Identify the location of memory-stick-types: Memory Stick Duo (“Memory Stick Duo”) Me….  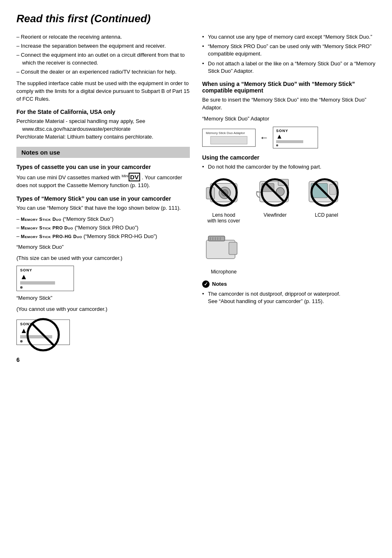
(103, 228).